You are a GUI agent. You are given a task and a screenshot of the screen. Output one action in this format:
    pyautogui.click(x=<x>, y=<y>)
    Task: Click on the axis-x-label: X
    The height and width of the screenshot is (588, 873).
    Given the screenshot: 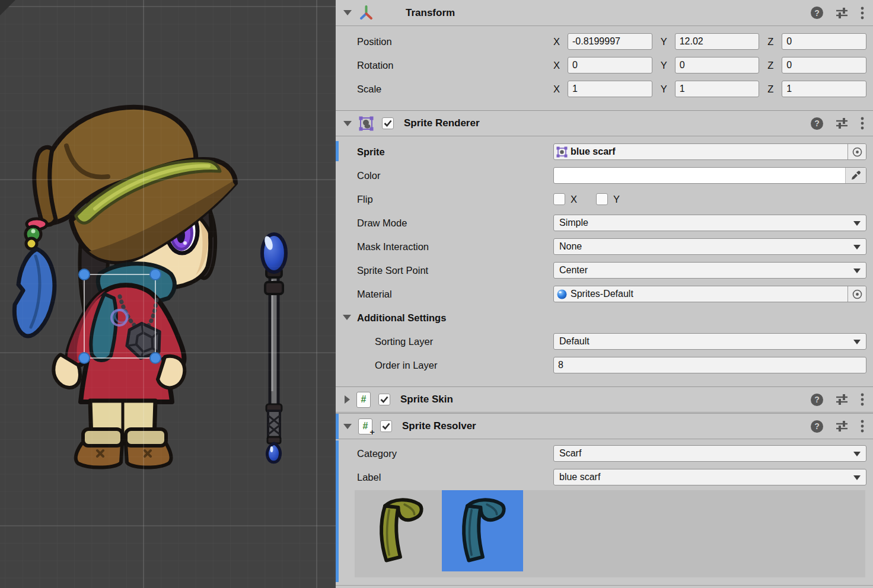 What is the action you would take?
    pyautogui.click(x=560, y=65)
    